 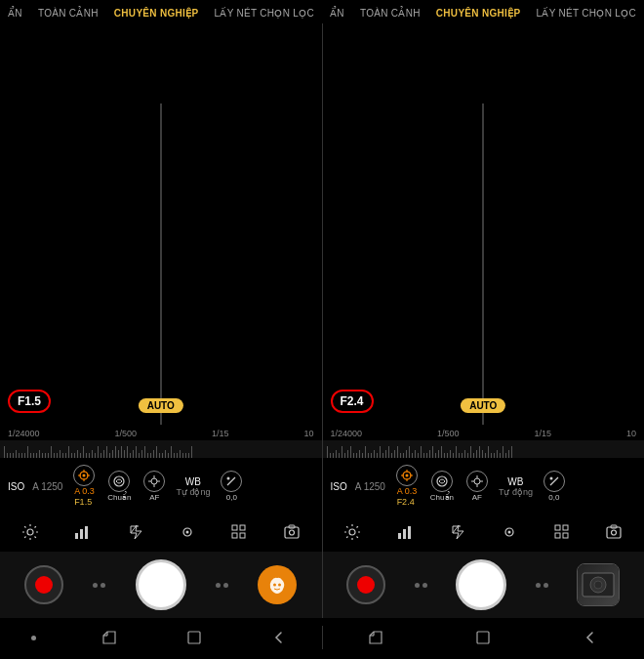 I want to click on dots-right-right, so click(x=543, y=586).